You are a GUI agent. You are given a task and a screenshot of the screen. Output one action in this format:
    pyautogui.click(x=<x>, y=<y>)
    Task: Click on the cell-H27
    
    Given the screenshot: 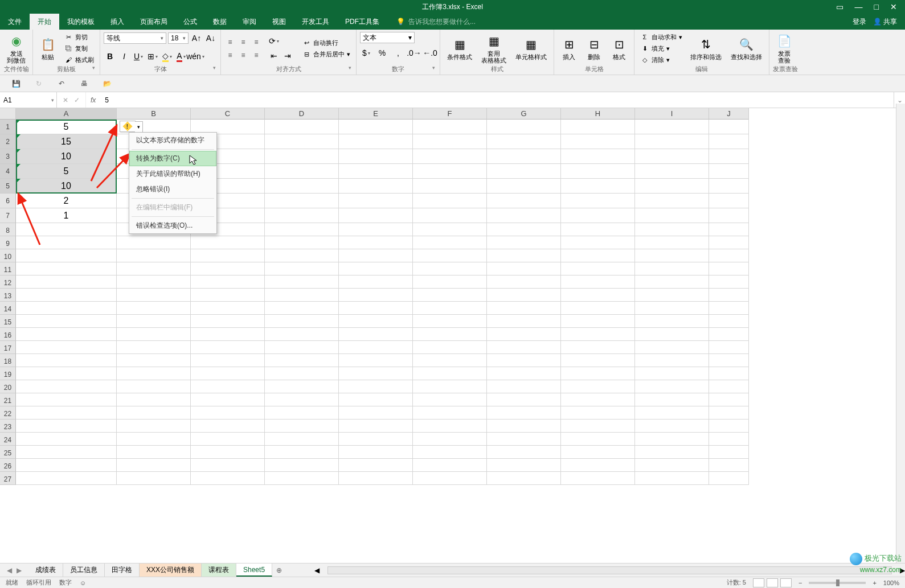 What is the action you would take?
    pyautogui.click(x=598, y=478)
    